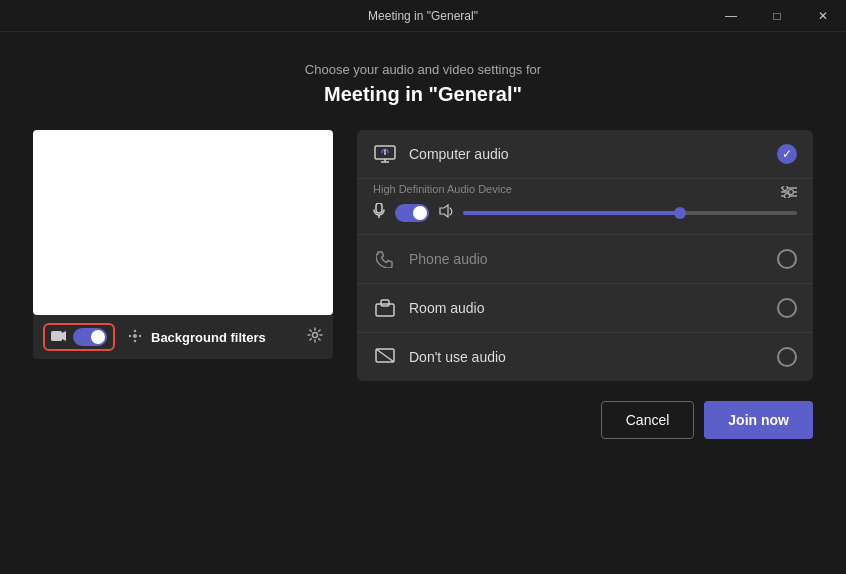 The width and height of the screenshot is (846, 574). Describe the element at coordinates (423, 94) in the screenshot. I see `meeting-title: Meeting in "General"` at that location.